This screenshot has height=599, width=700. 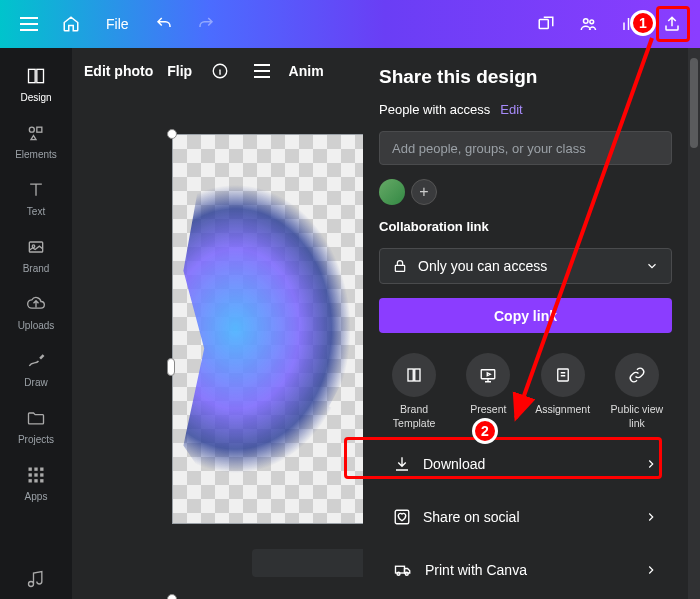 What do you see at coordinates (118, 24) in the screenshot?
I see `file-menu: File` at bounding box center [118, 24].